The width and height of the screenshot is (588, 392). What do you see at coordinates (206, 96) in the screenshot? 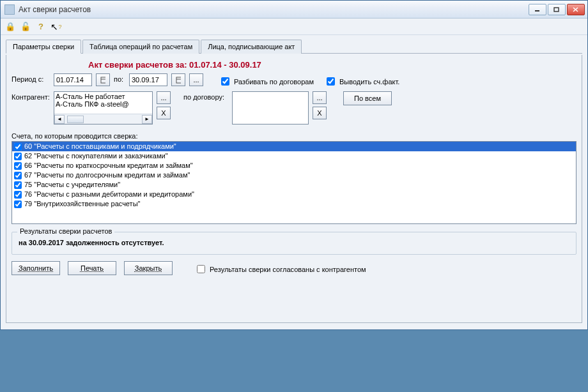
I see `contract-label: по договору:` at bounding box center [206, 96].